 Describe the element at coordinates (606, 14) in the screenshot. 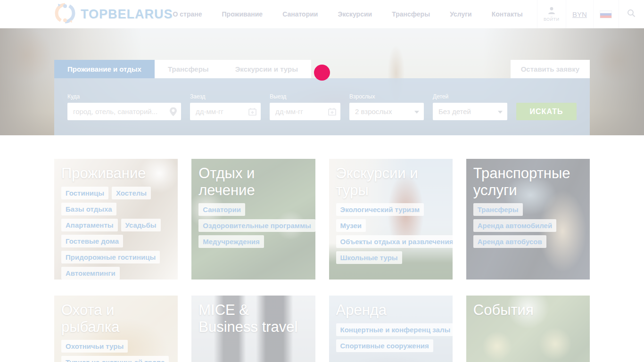

I see `language-selector` at that location.